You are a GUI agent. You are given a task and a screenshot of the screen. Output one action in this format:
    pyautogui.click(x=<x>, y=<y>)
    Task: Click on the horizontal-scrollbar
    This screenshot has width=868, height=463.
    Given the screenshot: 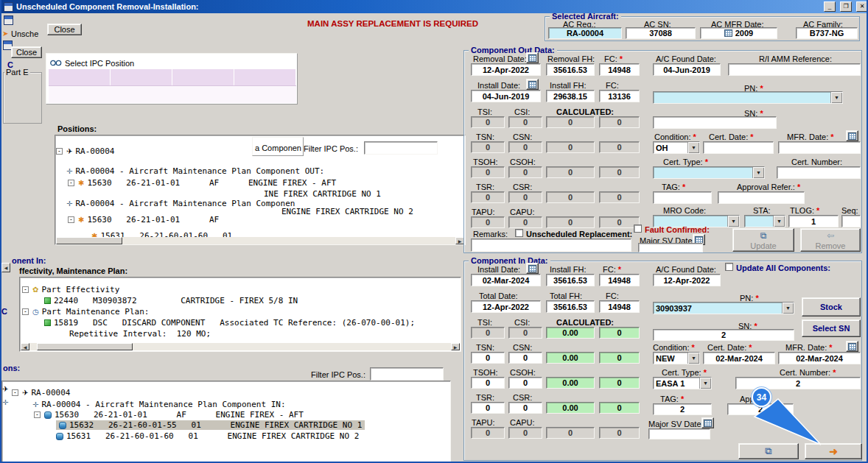 What is the action you would take?
    pyautogui.click(x=256, y=241)
    